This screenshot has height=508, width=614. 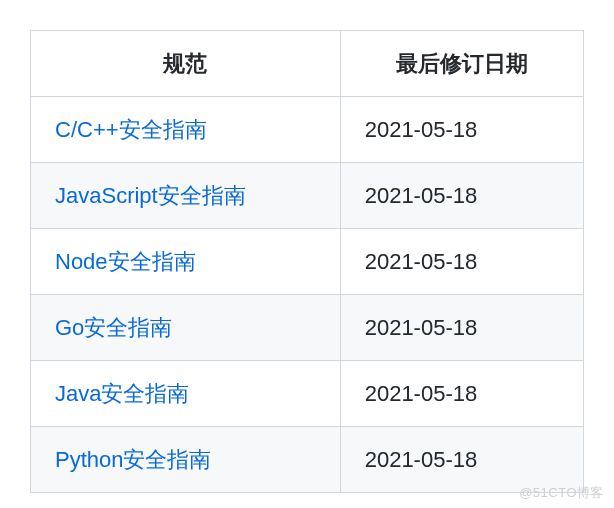 I want to click on table-header-row: 规范 最后修订日期, so click(x=308, y=64).